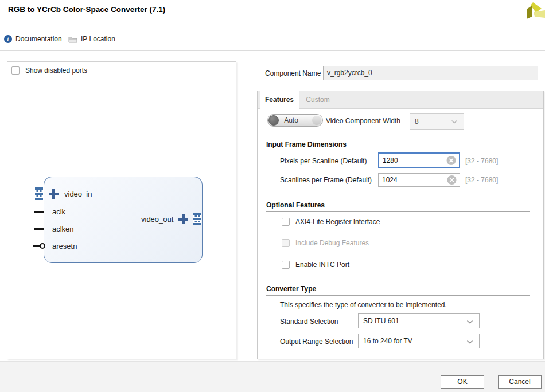 The image size is (545, 392). Describe the element at coordinates (419, 341) in the screenshot. I see `output-range-selection-dropdown: 16 to 240 for TV` at that location.